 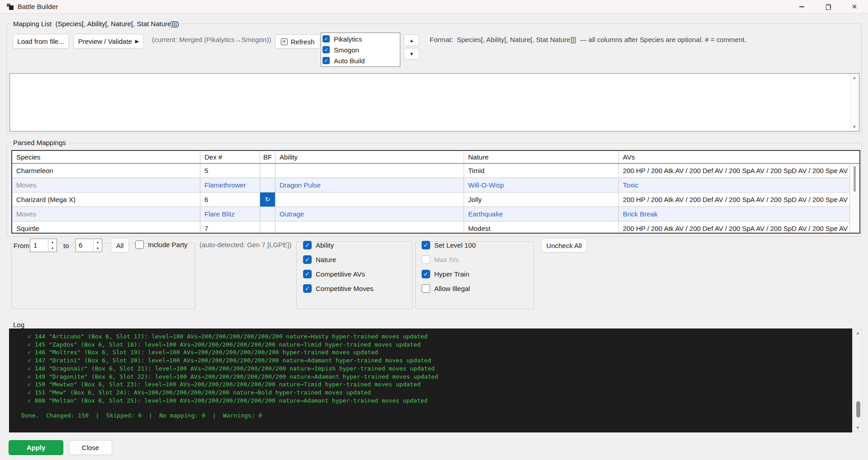 What do you see at coordinates (106, 157) in the screenshot?
I see `column-header-species: Species` at bounding box center [106, 157].